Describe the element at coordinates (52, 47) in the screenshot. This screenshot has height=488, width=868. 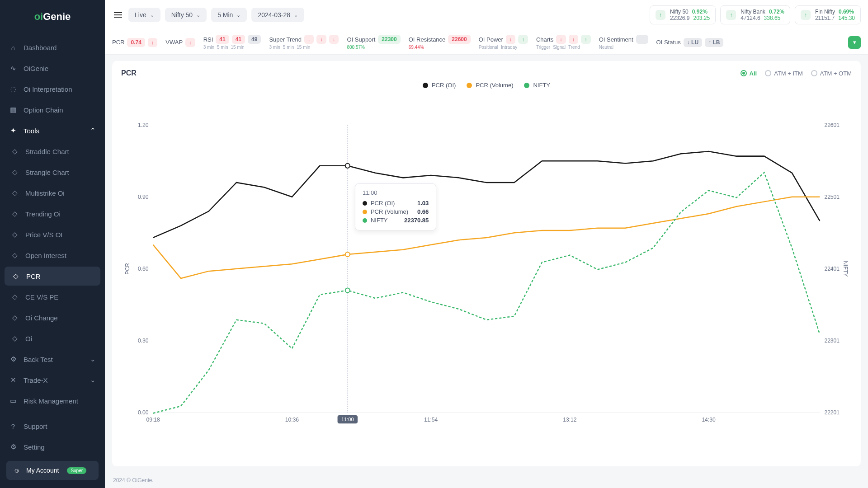
I see `nav-dashboard: ⌂Dashboard` at that location.